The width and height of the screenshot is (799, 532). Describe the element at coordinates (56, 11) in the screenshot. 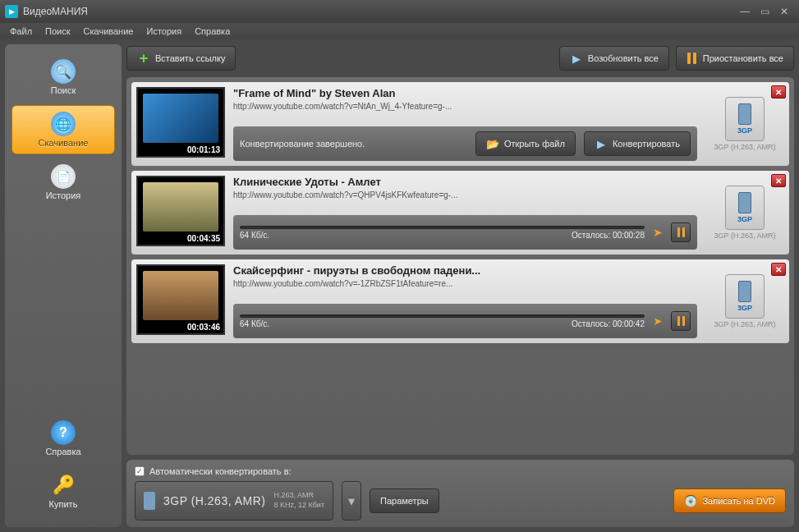

I see `window-title: ВидеоМАНИЯ` at that location.